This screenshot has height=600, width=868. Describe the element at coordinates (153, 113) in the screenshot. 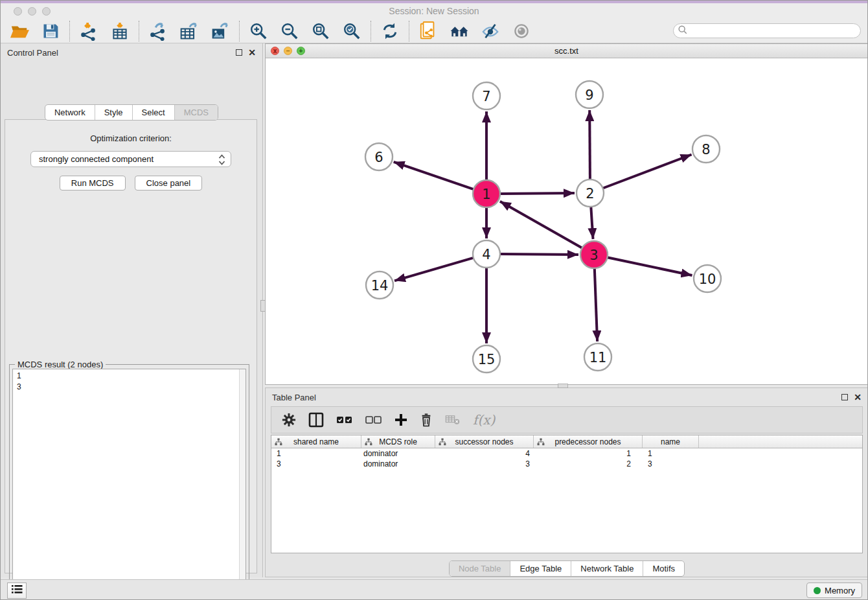

I see `tab-select: Select` at that location.